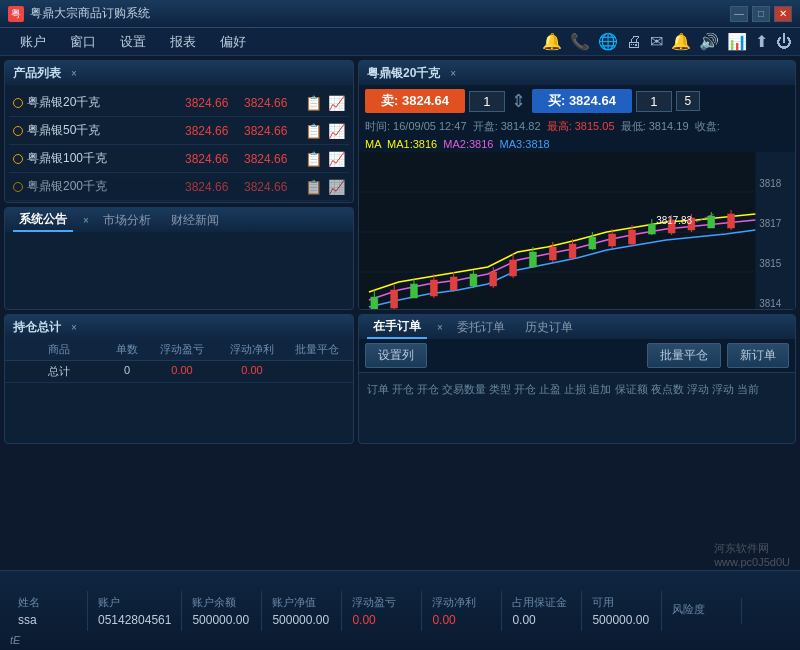 The image size is (800, 650). Describe the element at coordinates (397, 328) in the screenshot. I see `tab-active-orders: 在手订单` at that location.